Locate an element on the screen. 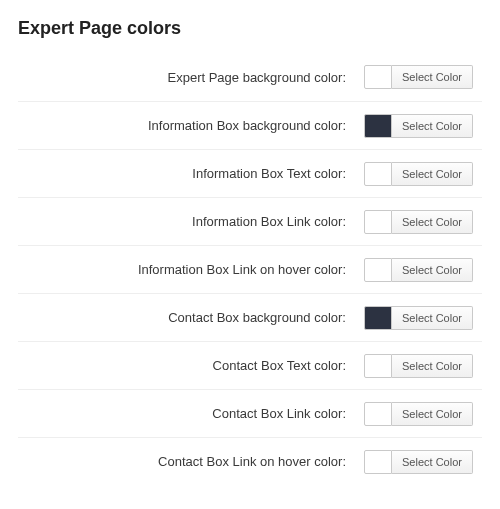 Image resolution: width=500 pixels, height=509 pixels. field-label: Information Box background color: is located at coordinates (191, 126).